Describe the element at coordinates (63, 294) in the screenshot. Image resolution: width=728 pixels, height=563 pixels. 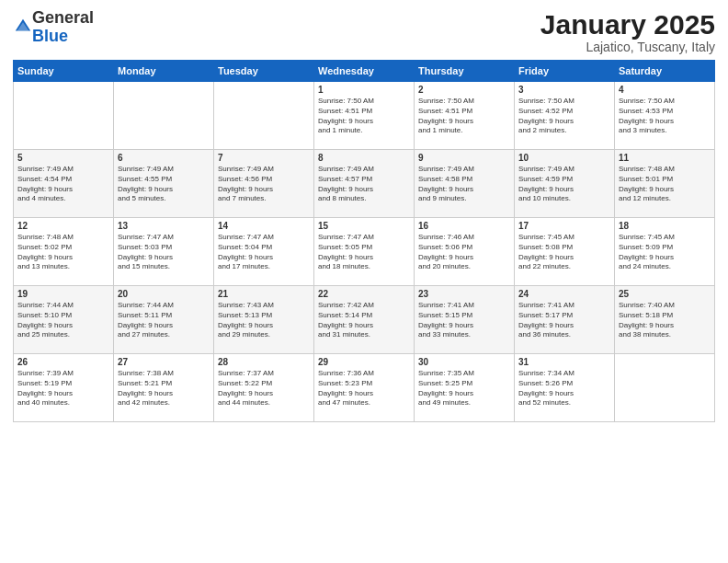
I see `day-number: 19` at that location.